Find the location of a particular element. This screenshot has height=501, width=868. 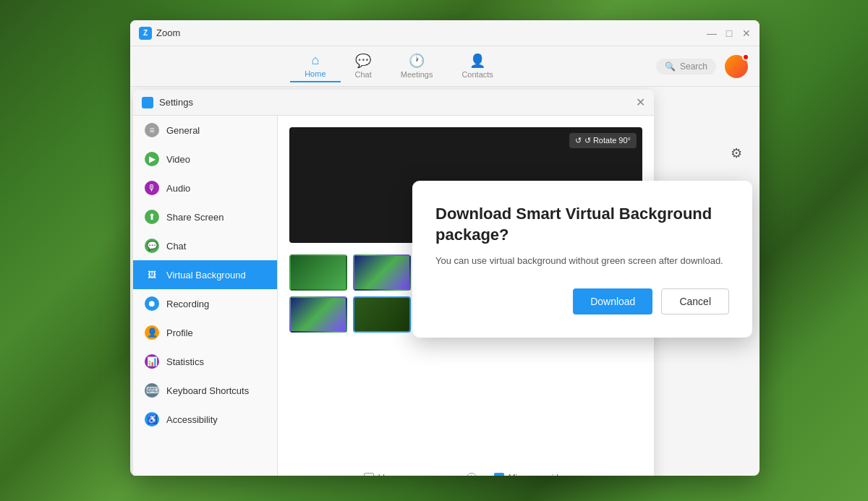

maximize-button: □ is located at coordinates (729, 33).